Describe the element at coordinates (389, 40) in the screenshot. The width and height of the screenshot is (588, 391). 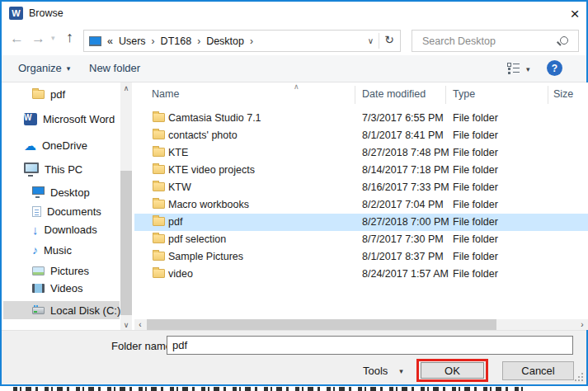
I see `refresh-icon: ↻` at that location.